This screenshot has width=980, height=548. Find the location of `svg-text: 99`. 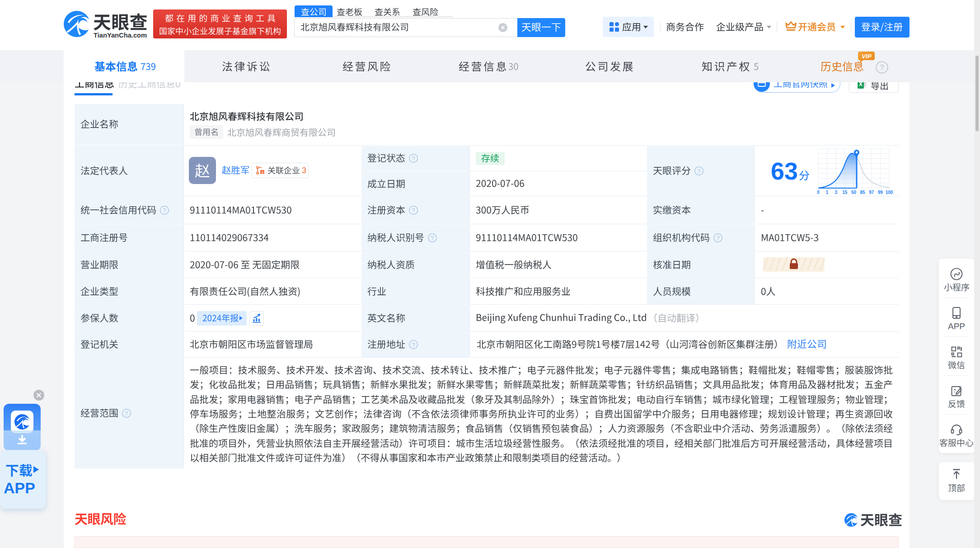

svg-text: 99 is located at coordinates (881, 193).